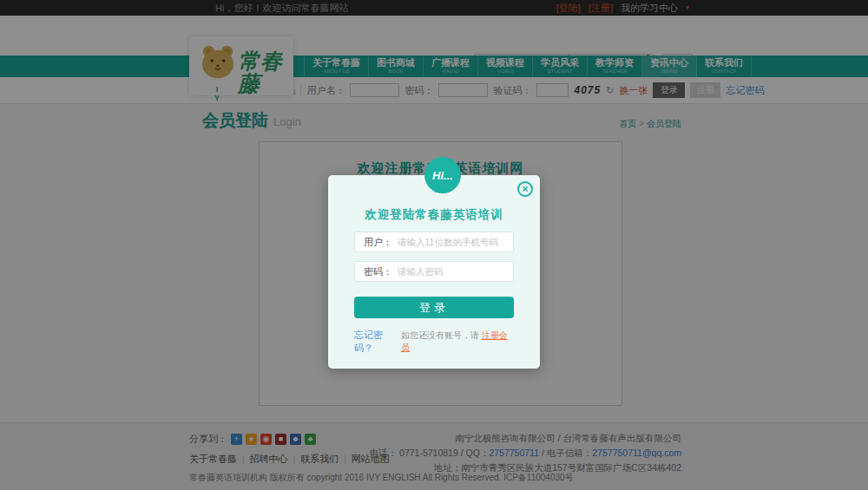 The image size is (868, 490). I want to click on modal-user-row: 用户：, so click(434, 242).